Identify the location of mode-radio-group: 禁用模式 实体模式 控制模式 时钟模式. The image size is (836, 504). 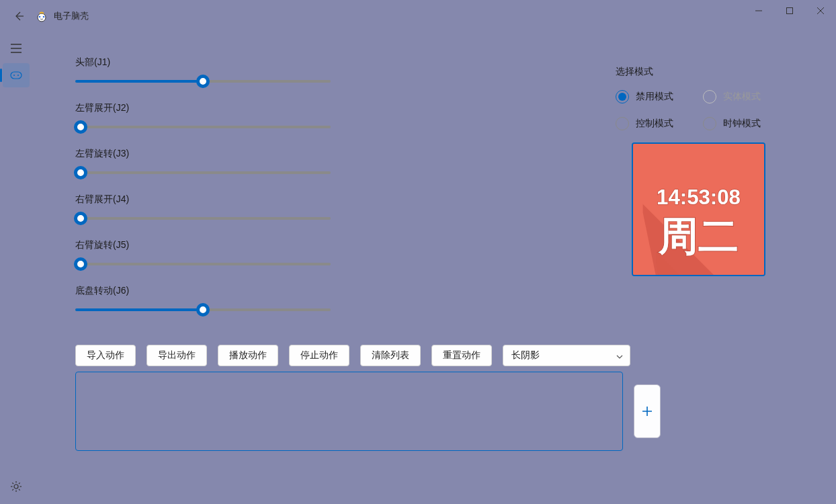
(696, 110).